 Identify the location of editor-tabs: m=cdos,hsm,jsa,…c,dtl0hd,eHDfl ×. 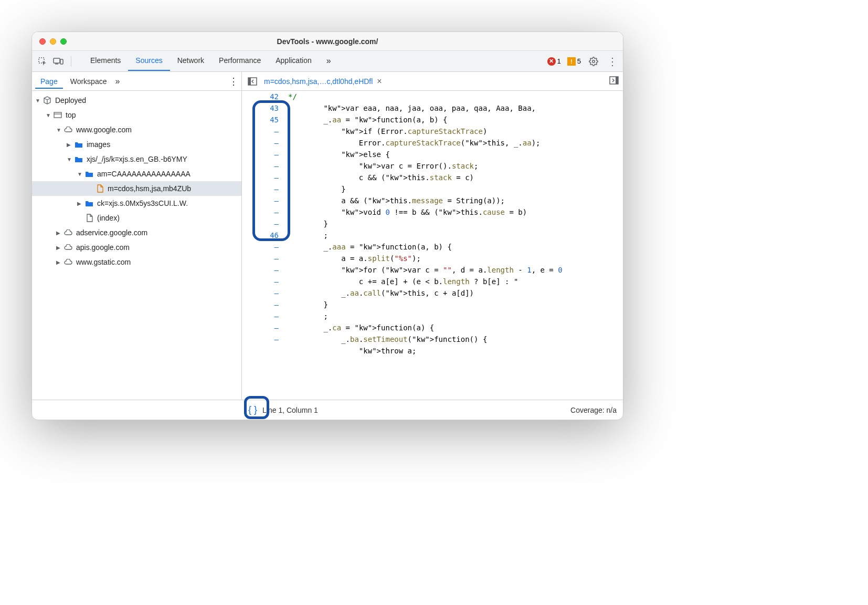
(432, 81).